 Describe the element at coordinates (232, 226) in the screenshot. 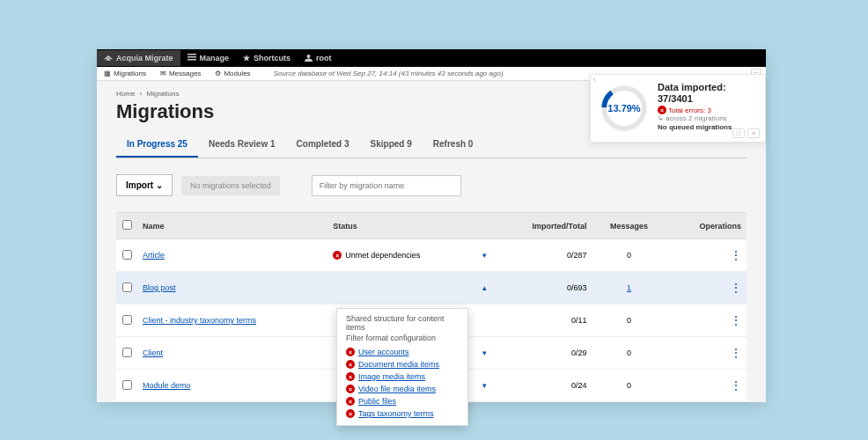

I see `col-name: Name` at that location.